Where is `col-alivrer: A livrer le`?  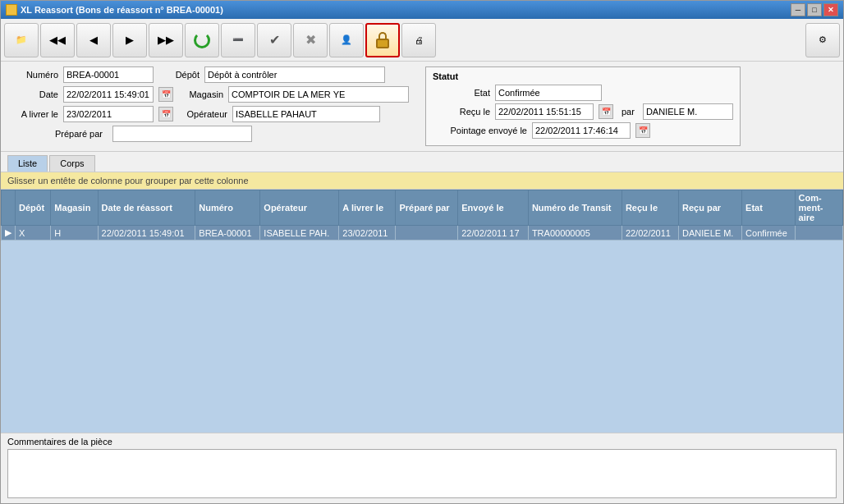 col-alivrer: A livrer le is located at coordinates (368, 208).